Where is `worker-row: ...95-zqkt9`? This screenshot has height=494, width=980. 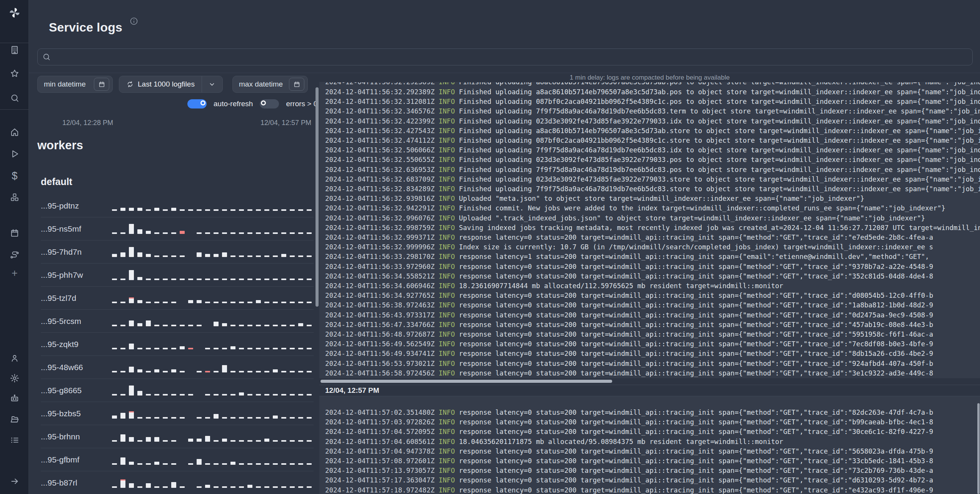 worker-row: ...95-zqkt9 is located at coordinates (177, 344).